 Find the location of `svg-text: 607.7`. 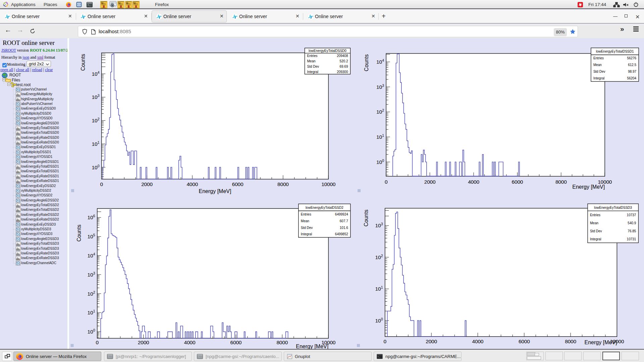

svg-text: 607.7 is located at coordinates (344, 221).